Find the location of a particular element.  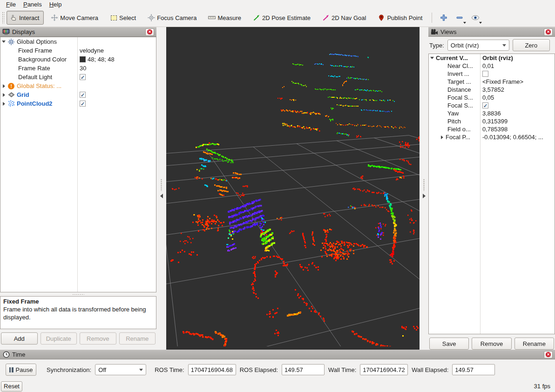

tree-row-yaw: Yaw 3,8836 is located at coordinates (492, 114).